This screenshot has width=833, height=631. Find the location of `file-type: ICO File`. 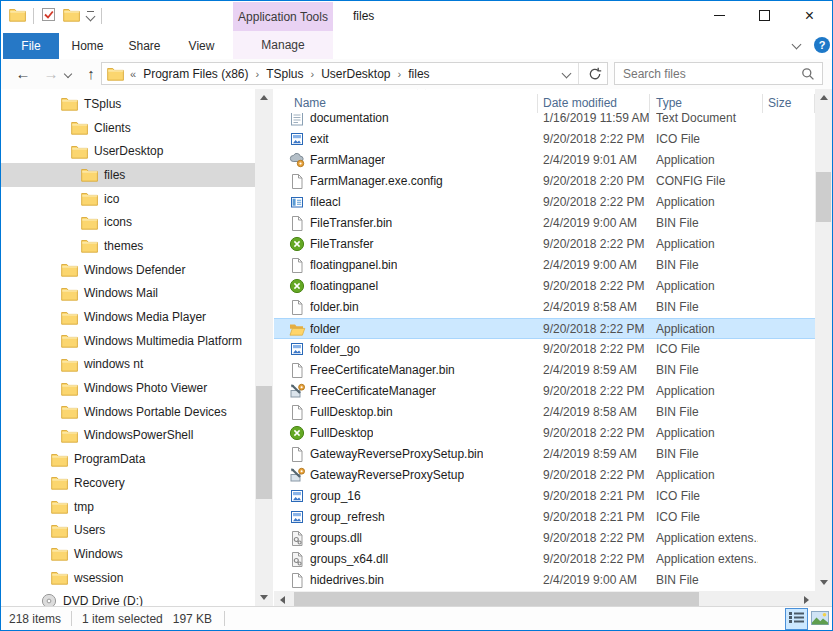

file-type: ICO File is located at coordinates (707, 496).